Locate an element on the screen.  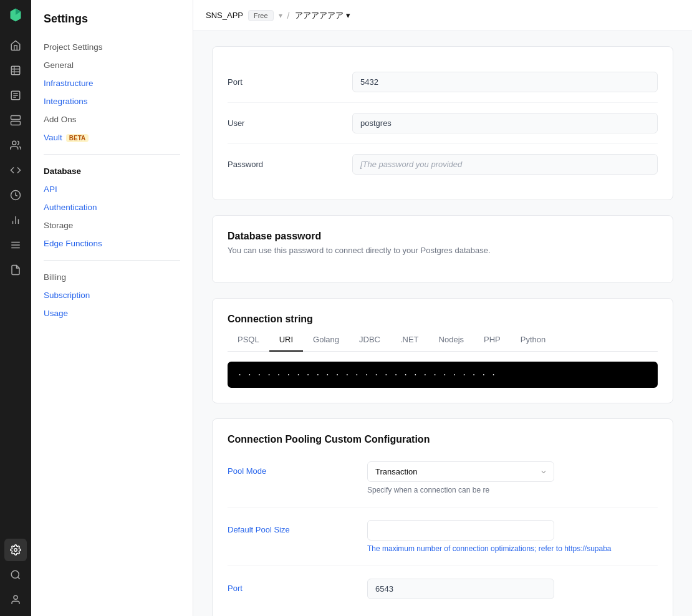
search-icon is located at coordinates (16, 575).